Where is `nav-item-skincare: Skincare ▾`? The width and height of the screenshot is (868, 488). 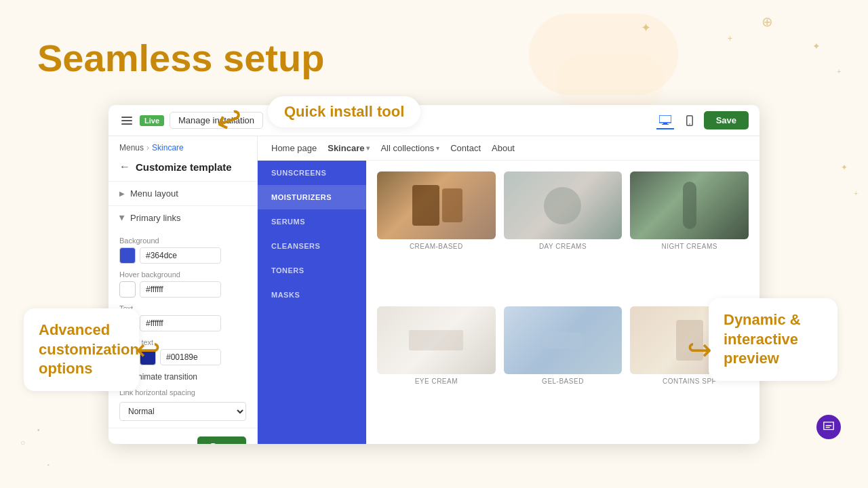
nav-item-skincare: Skincare ▾ is located at coordinates (349, 148).